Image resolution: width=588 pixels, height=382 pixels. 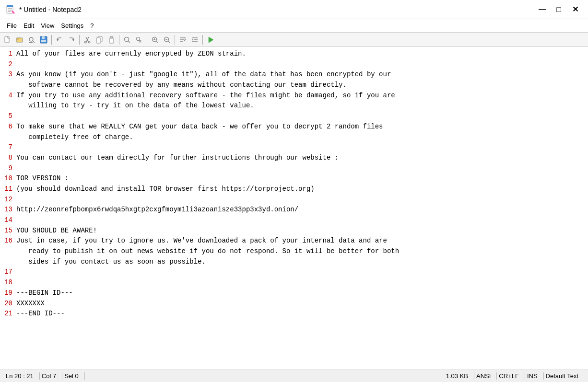 I want to click on menu-settings: Settings, so click(x=72, y=26).